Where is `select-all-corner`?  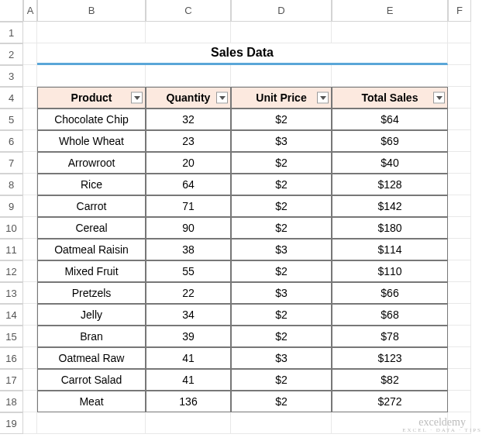 select-all-corner is located at coordinates (12, 11).